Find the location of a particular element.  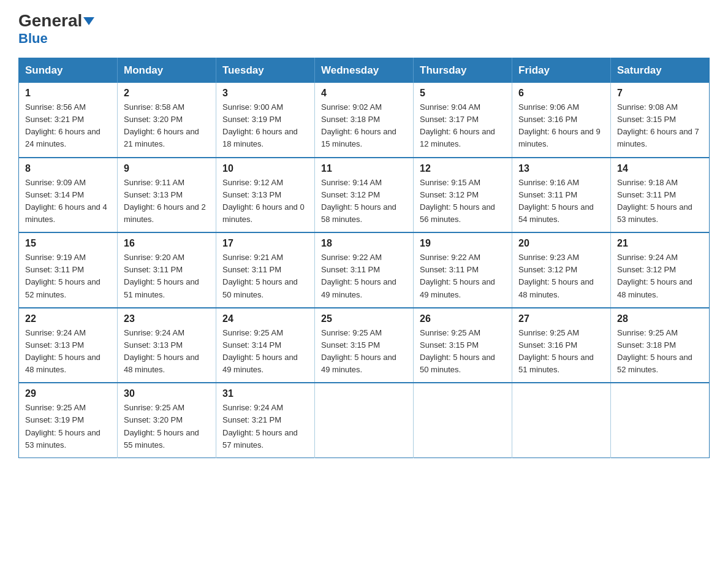

day-number: 12 is located at coordinates (463, 169).